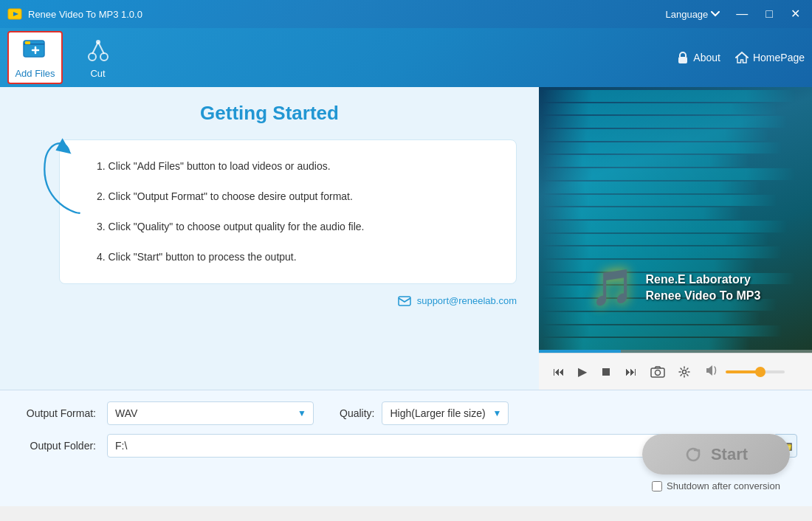 This screenshot has width=812, height=521. Describe the element at coordinates (295, 227) in the screenshot. I see `step3-text: 3. Click "Quality" to choose output qual…` at that location.